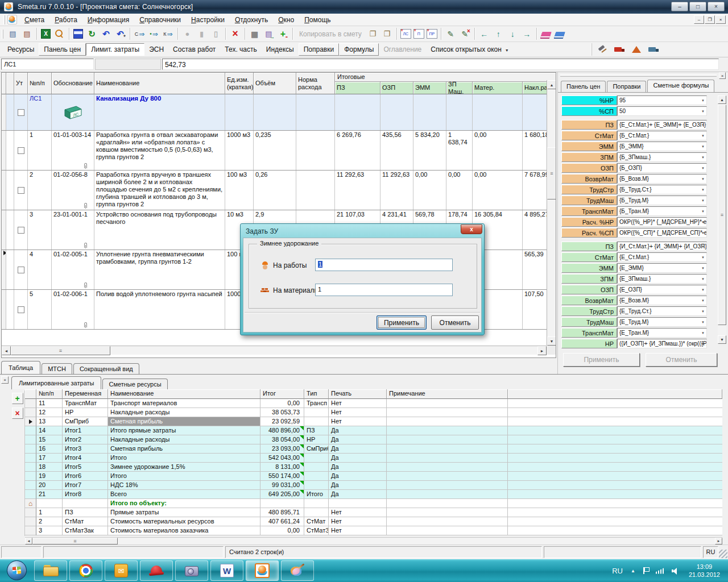 The width and height of the screenshot is (728, 582). What do you see at coordinates (135, 384) in the screenshot?
I see `costs-tab-2: Сметные ресурсы` at bounding box center [135, 384].